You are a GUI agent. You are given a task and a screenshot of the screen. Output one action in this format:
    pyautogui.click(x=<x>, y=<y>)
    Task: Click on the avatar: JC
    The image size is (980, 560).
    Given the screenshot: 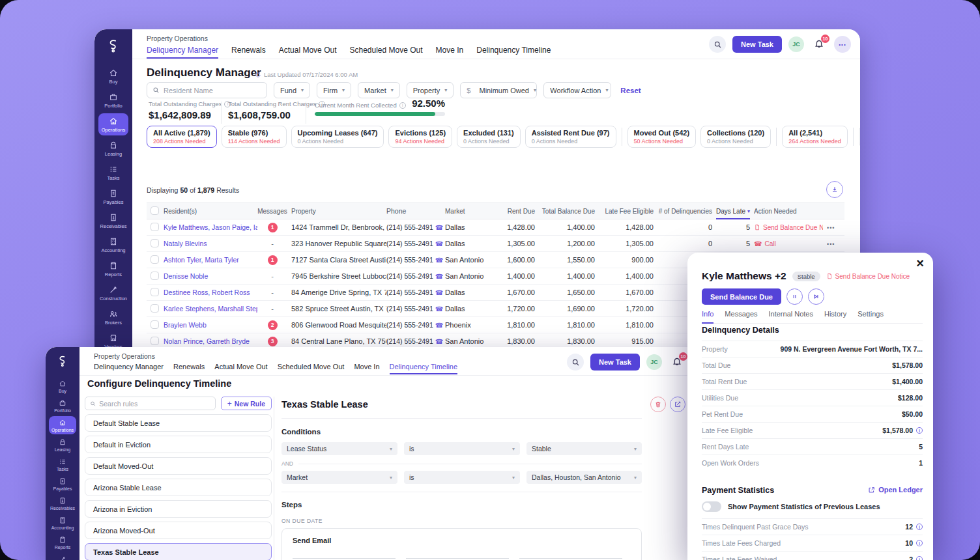 What is the action you would take?
    pyautogui.click(x=796, y=44)
    